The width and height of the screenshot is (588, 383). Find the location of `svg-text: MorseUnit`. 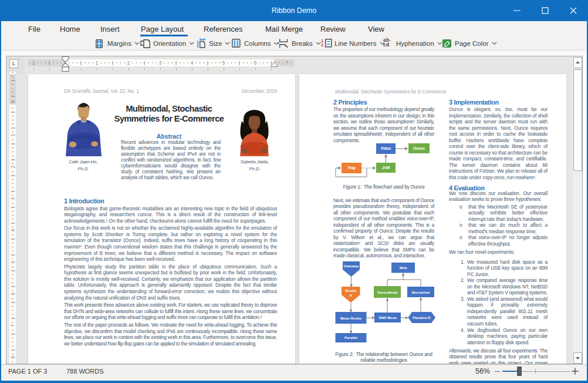

svg-text: MorseUnit is located at coordinates (421, 293).